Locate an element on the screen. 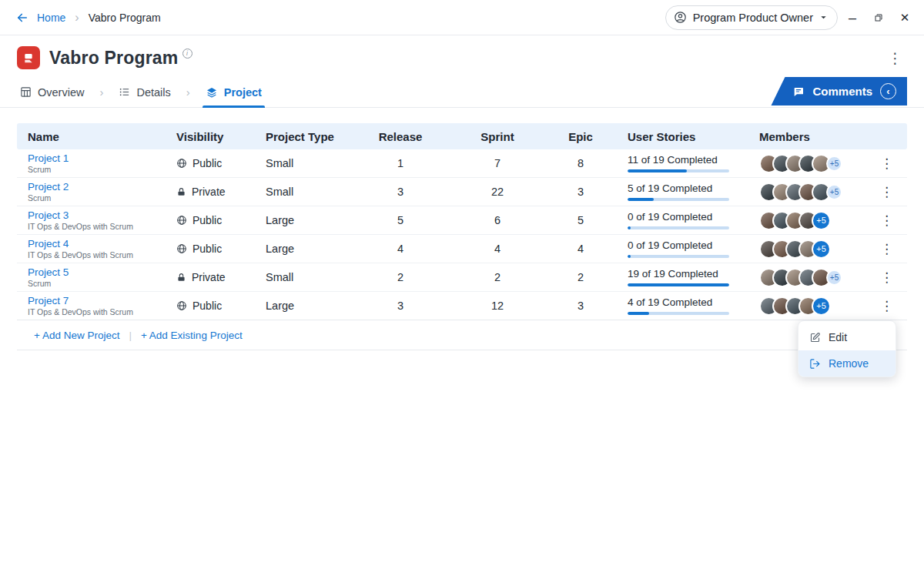 The image size is (924, 586). table-footer: + Add New Project | + Add Existing Proje… is located at coordinates (462, 335).